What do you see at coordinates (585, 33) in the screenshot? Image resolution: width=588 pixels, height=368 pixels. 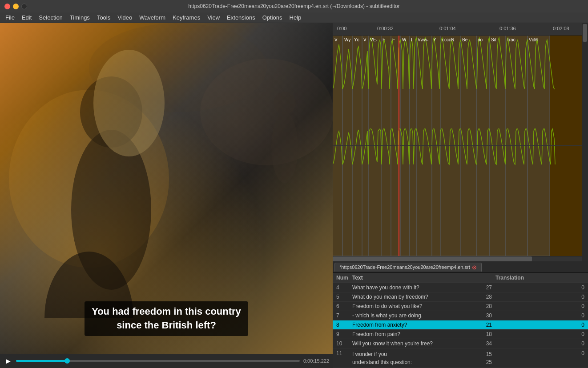 I see `v-scroll-thumb` at bounding box center [585, 33].